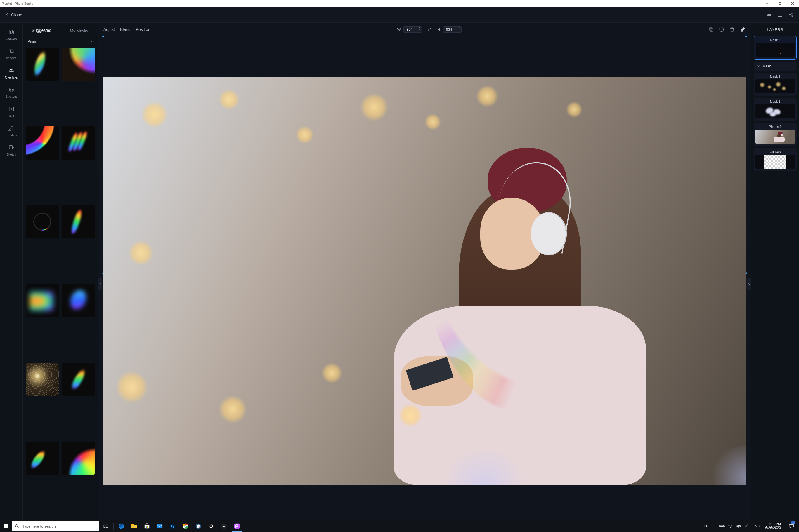  Describe the element at coordinates (6, 526) in the screenshot. I see `start-button` at that location.